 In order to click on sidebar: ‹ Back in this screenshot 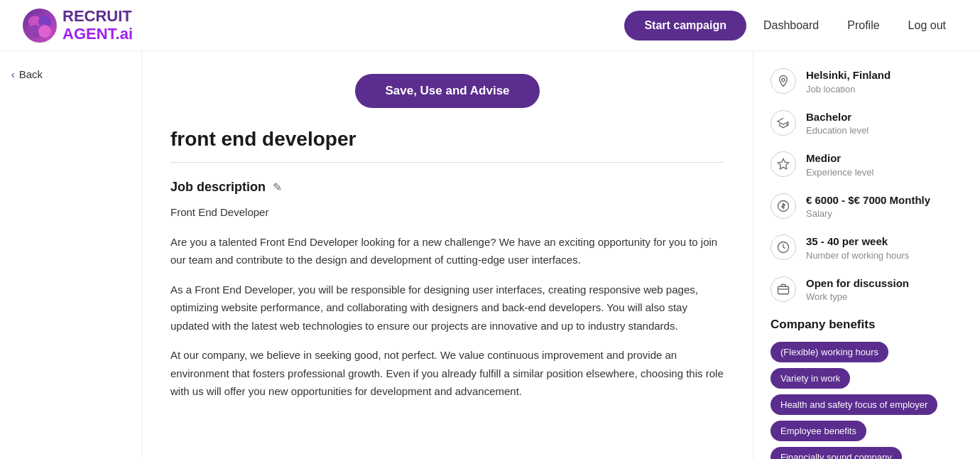, I will do `click(71, 255)`.